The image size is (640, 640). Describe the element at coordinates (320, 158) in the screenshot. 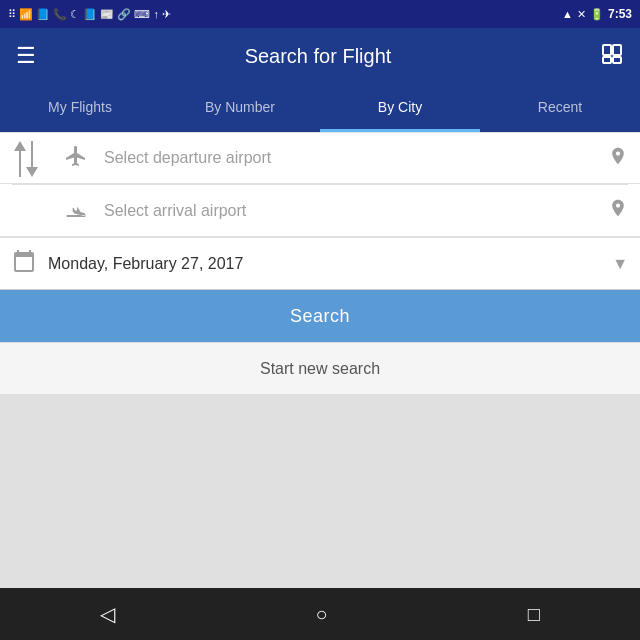

I see `departure-row: Select departure airport` at that location.